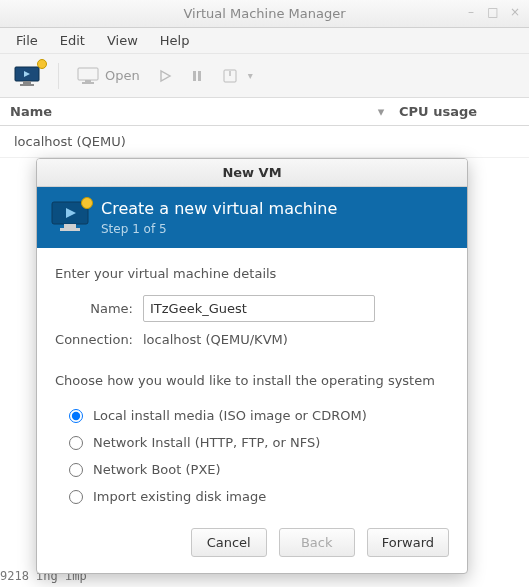 This screenshot has width=529, height=587. What do you see at coordinates (252, 308) in the screenshot?
I see `name-row: Name:` at bounding box center [252, 308].